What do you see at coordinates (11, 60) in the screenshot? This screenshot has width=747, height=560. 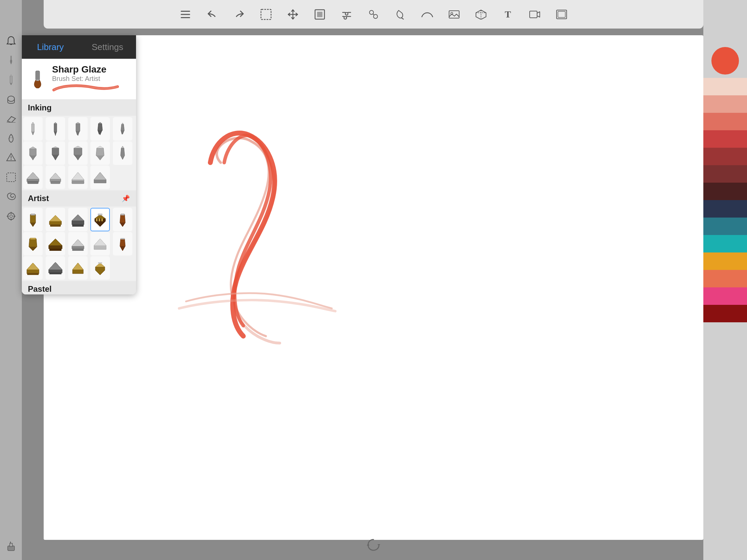 I see `paintbrush-tool` at bounding box center [11, 60].